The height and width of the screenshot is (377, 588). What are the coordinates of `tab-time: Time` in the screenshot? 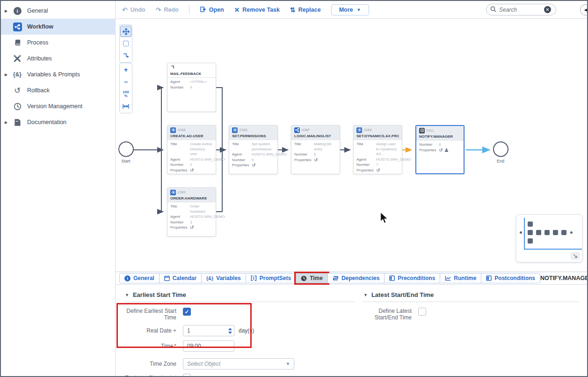 It's located at (312, 278).